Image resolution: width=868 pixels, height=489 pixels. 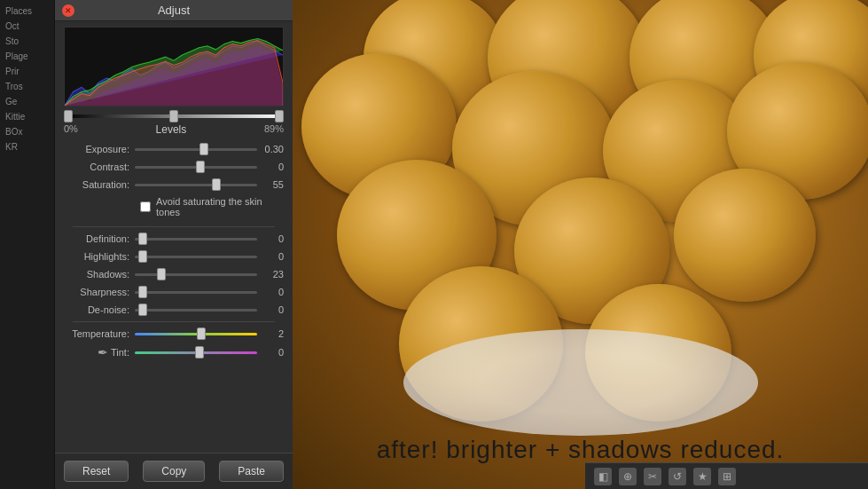 What do you see at coordinates (702, 477) in the screenshot?
I see `toolbar-icon-5: ★` at bounding box center [702, 477].